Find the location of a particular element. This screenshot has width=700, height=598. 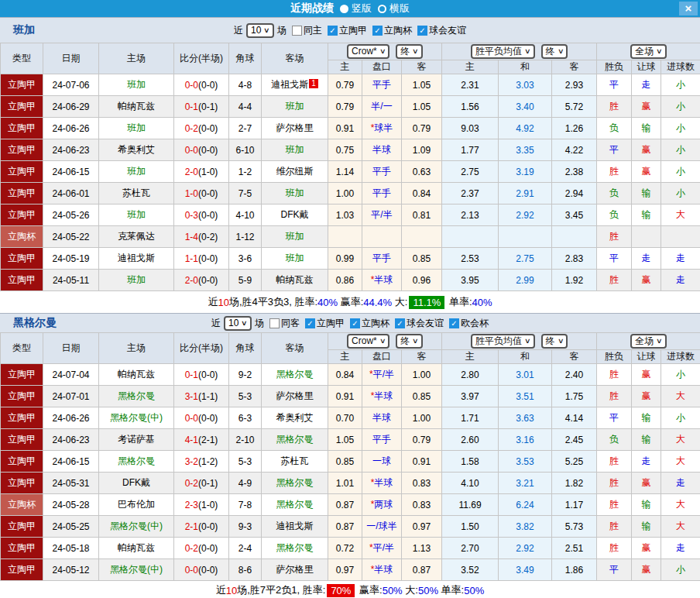

avg-home-cell: 2.13 is located at coordinates (471, 215).